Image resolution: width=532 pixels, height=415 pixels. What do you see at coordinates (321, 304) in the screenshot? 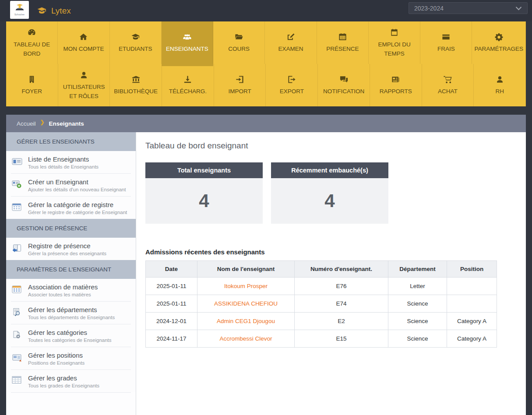
I see `table-row: 2025-01-11ASSIKIDENA CHEFIOUE74Science` at bounding box center [321, 304].